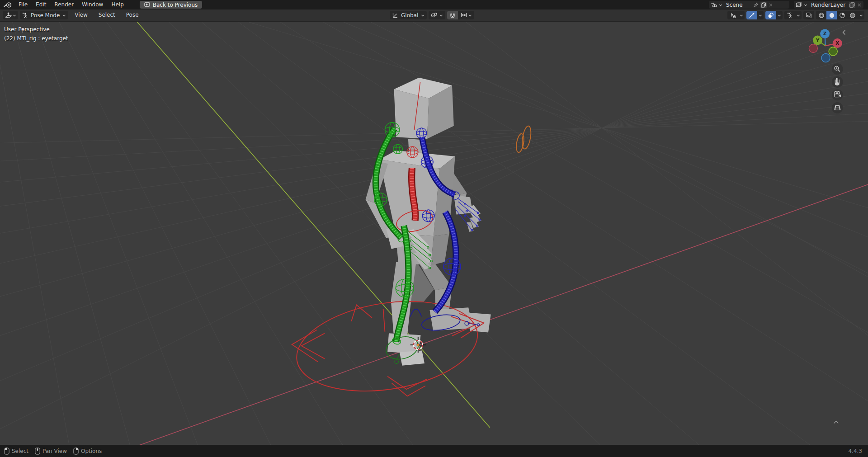 The width and height of the screenshot is (868, 457). I want to click on orientation-label: Global, so click(410, 15).